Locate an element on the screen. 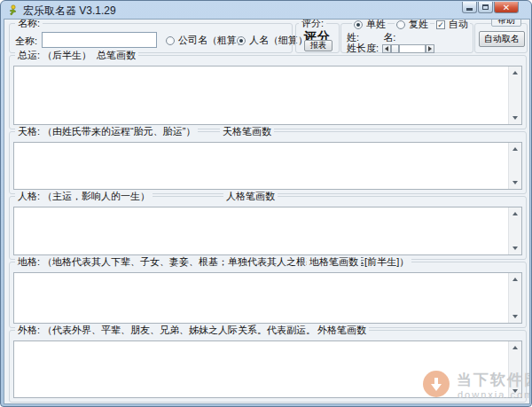  close-button: ✕ is located at coordinates (506, 7).